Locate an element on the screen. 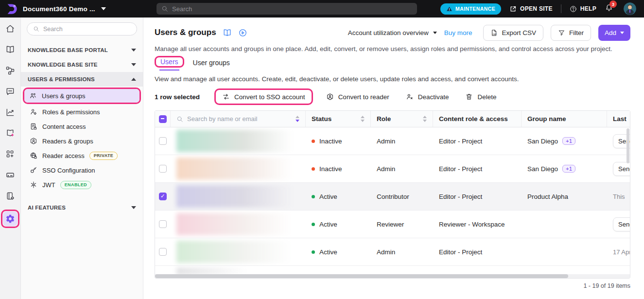 The width and height of the screenshot is (644, 299). status-sort-control is located at coordinates (363, 119).